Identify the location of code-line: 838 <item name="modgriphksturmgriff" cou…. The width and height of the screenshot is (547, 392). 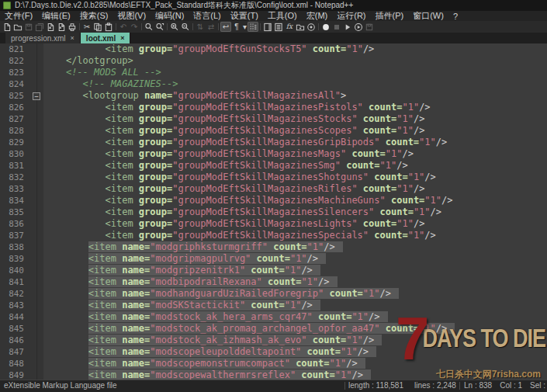
(273, 247).